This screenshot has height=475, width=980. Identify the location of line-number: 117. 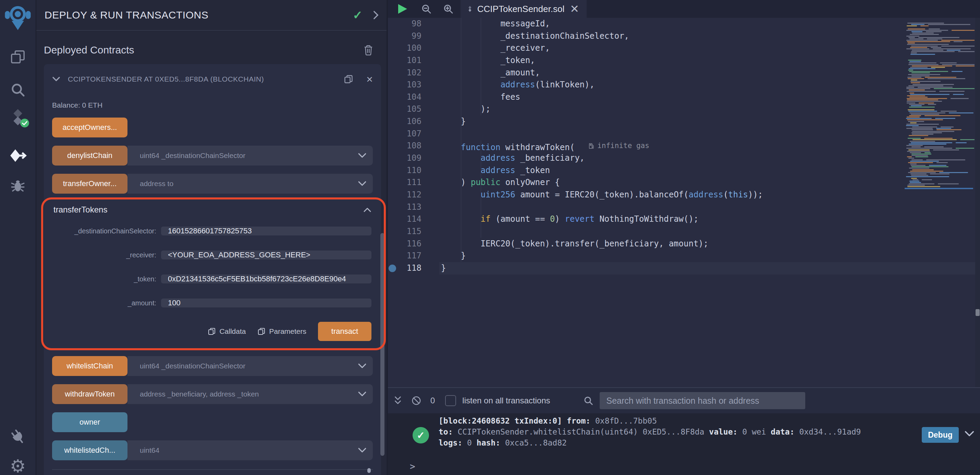
(405, 256).